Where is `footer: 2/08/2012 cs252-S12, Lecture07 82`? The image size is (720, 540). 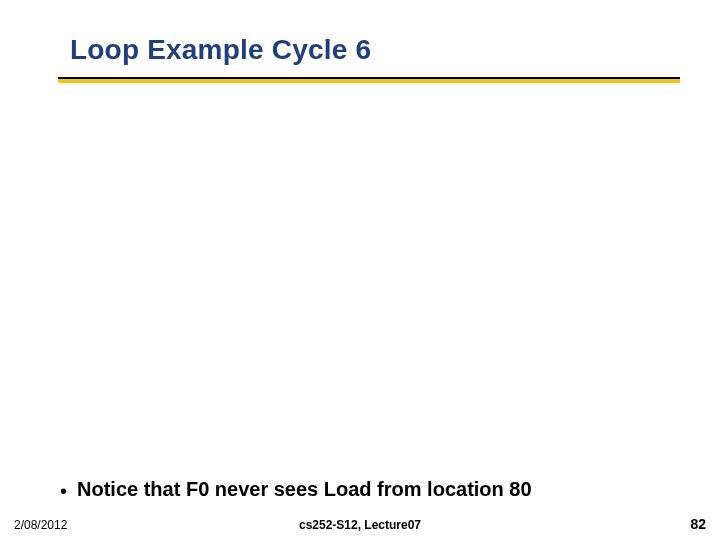 footer: 2/08/2012 cs252-S12, Lecture07 82 is located at coordinates (360, 522).